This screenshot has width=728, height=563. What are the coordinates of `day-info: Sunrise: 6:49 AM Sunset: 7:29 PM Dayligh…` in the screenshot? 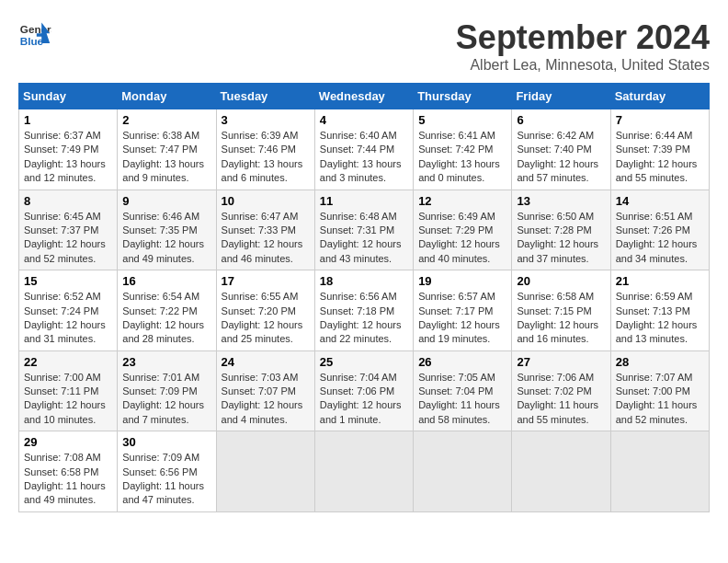 It's located at (462, 238).